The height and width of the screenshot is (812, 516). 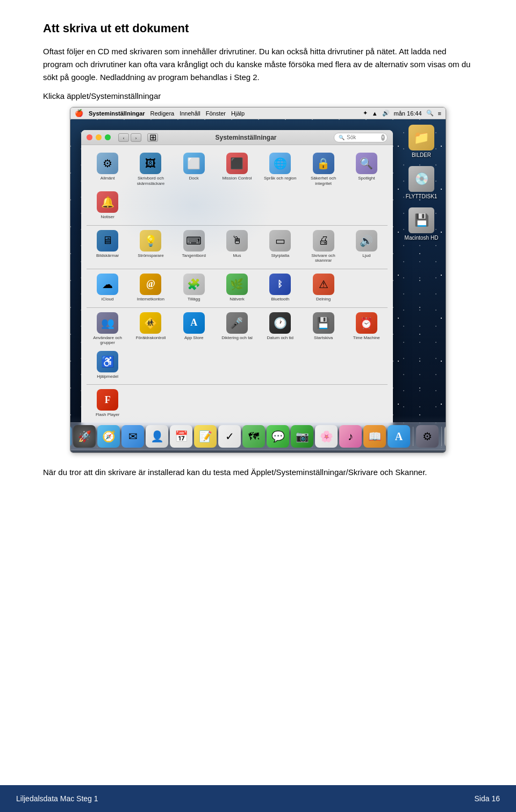 What do you see at coordinates (133, 436) in the screenshot?
I see `dock-mail: ✉` at bounding box center [133, 436].